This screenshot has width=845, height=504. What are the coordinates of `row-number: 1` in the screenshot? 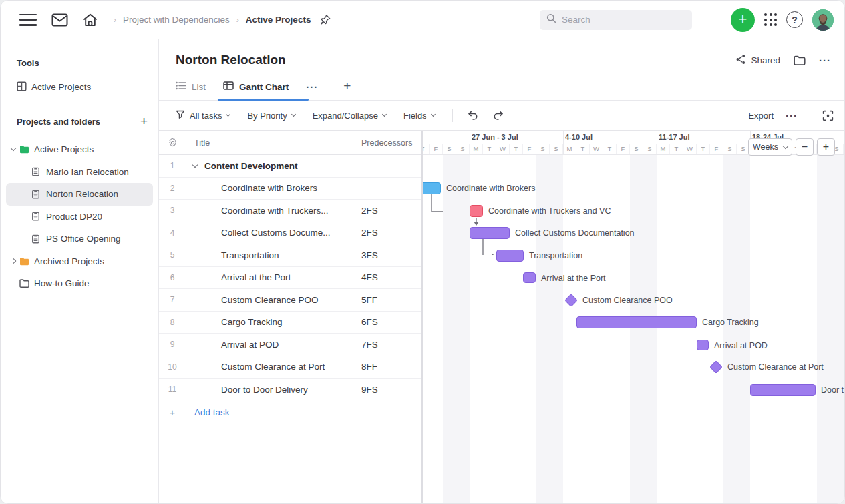 It's located at (172, 166).